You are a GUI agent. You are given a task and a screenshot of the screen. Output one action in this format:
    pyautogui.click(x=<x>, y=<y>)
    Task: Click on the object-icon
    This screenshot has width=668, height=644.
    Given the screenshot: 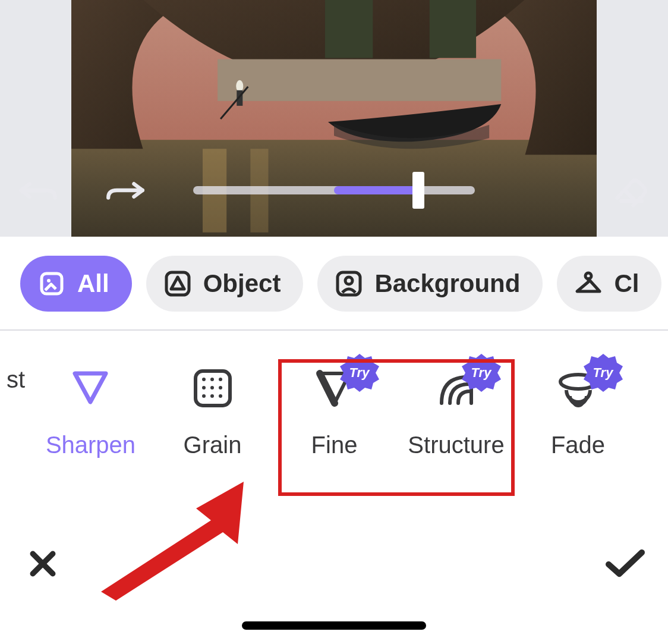 What is the action you would take?
    pyautogui.click(x=178, y=284)
    